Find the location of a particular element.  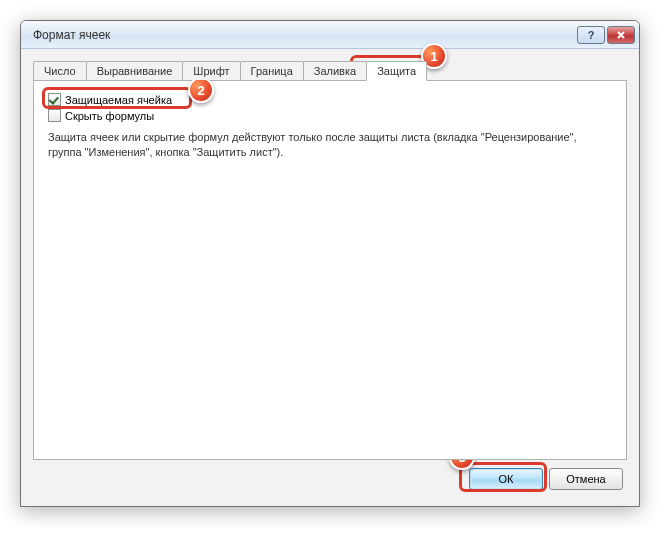

button-bar: ОК Отмена 3 is located at coordinates (330, 477).